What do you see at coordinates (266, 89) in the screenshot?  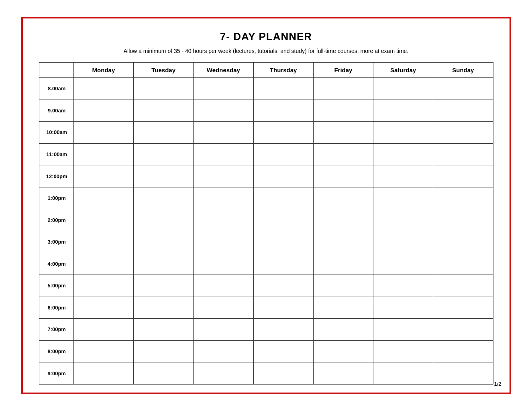 I see `table-row: 8.00am` at bounding box center [266, 89].